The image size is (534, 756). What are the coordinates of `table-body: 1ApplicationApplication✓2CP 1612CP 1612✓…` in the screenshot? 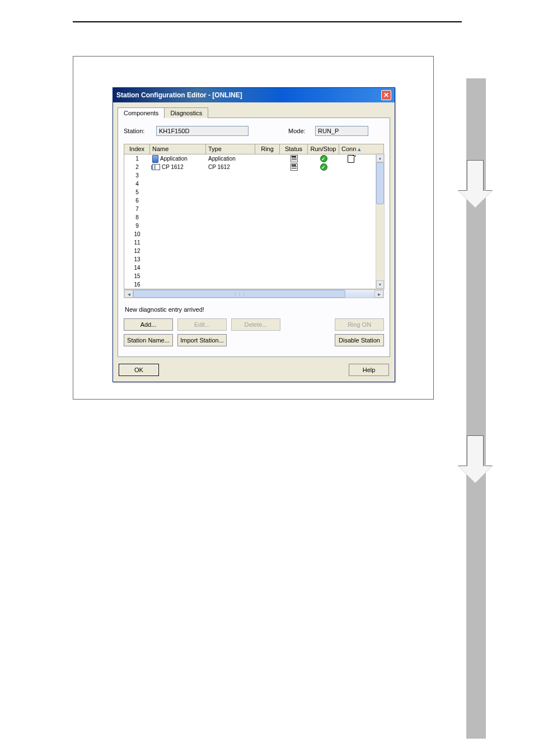 It's located at (254, 222).